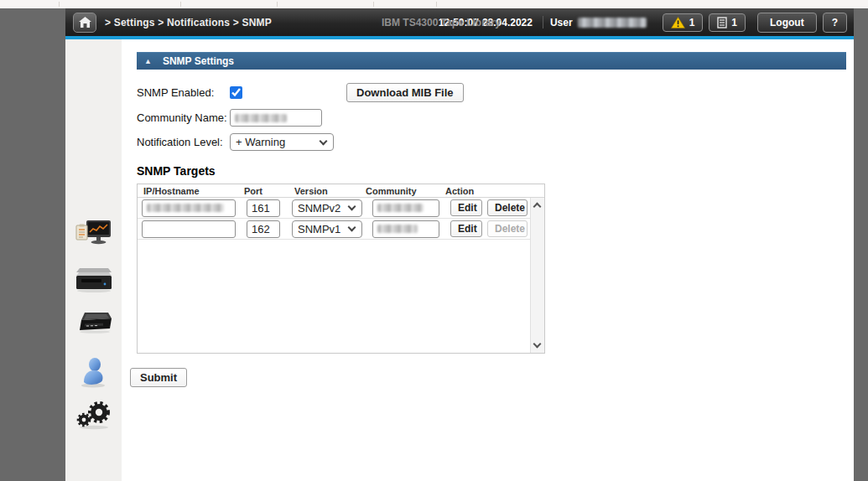 Image resolution: width=868 pixels, height=481 pixels. Describe the element at coordinates (405, 92) in the screenshot. I see `download-mib-button: Download MIB File` at that location.